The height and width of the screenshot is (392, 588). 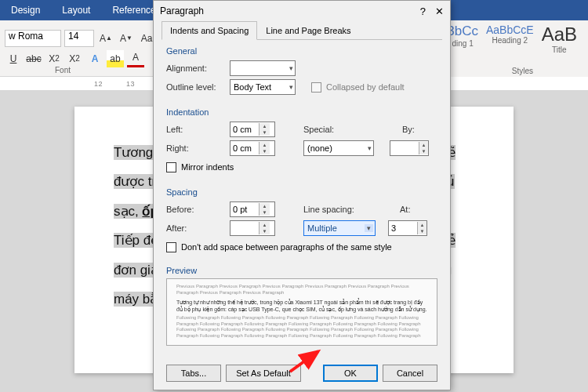 What do you see at coordinates (171, 248) in the screenshot?
I see `nospace-checkbox` at bounding box center [171, 248].